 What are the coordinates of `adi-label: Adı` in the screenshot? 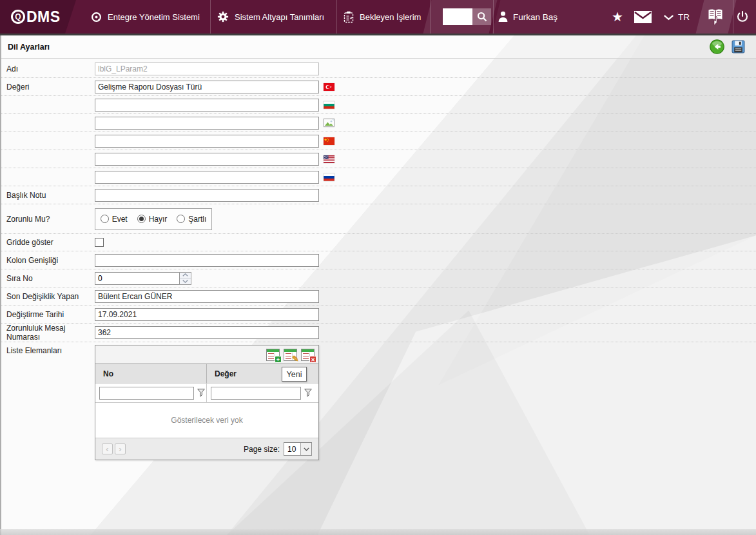 It's located at (50, 69).